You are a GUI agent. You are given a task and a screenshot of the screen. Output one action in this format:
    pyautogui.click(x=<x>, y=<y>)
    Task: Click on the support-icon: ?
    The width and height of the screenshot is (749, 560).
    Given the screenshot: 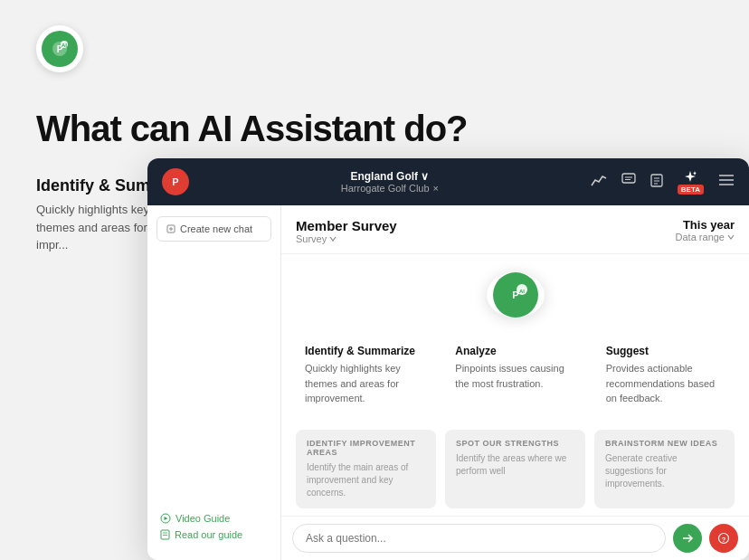 What is the action you would take?
    pyautogui.click(x=724, y=538)
    